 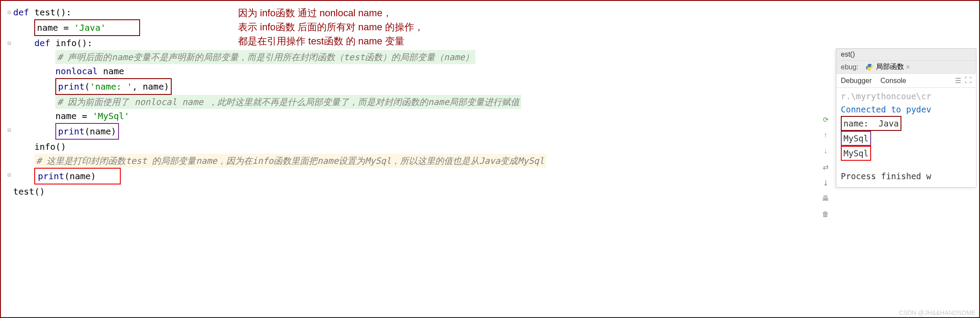 What do you see at coordinates (113, 87) in the screenshot?
I see `highlighted-print: print('name: ', name)` at bounding box center [113, 87].